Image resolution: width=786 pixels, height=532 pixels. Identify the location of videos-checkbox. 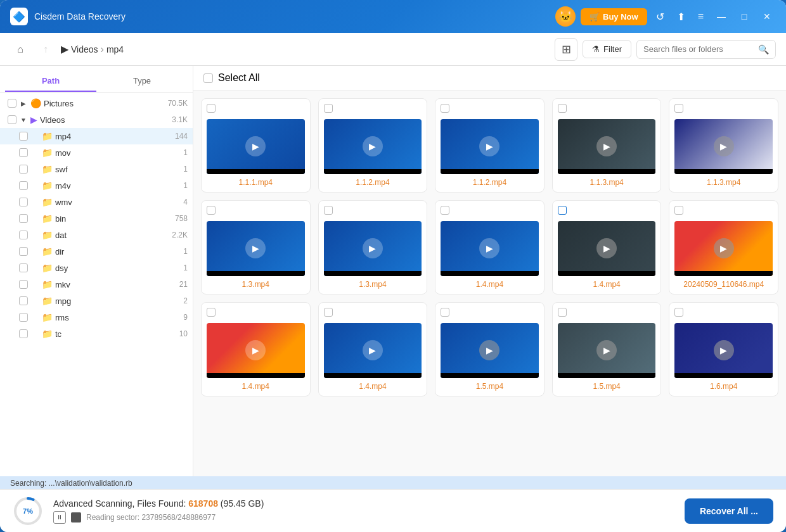
(12, 120).